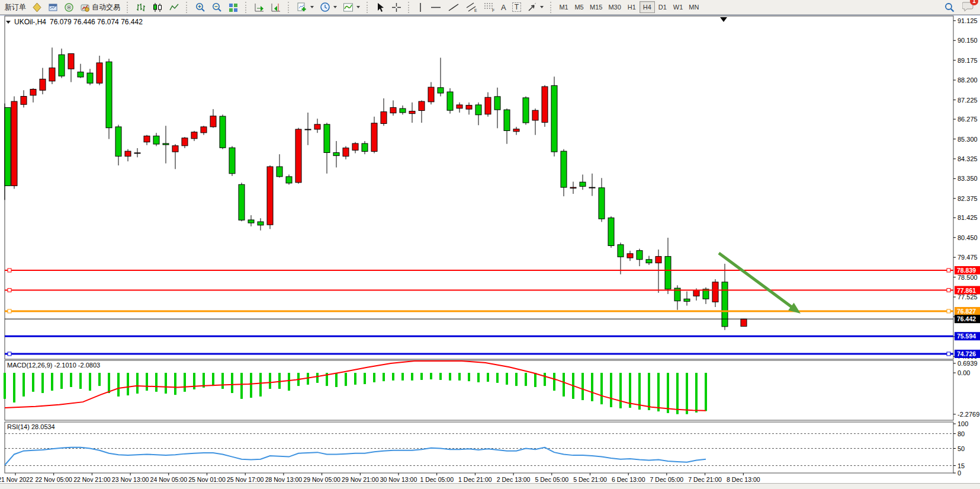 The image size is (980, 489). What do you see at coordinates (233, 7) in the screenshot?
I see `tile-windows-button` at bounding box center [233, 7].